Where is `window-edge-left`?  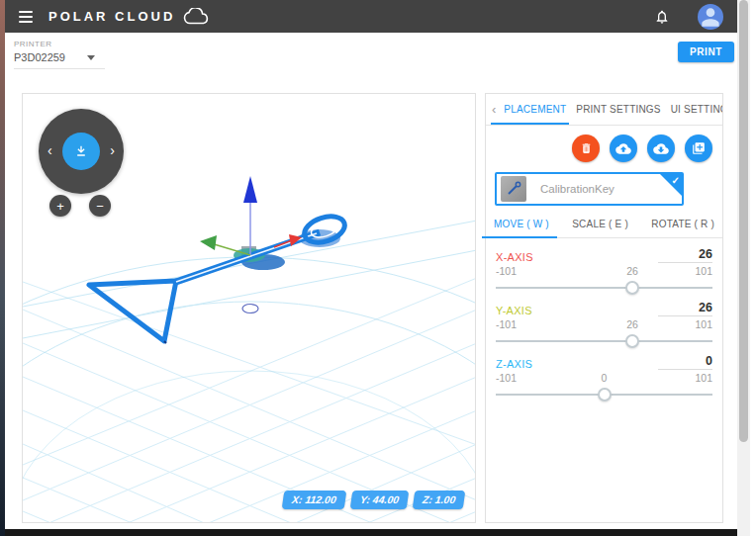 window-edge-left is located at coordinates (2, 268).